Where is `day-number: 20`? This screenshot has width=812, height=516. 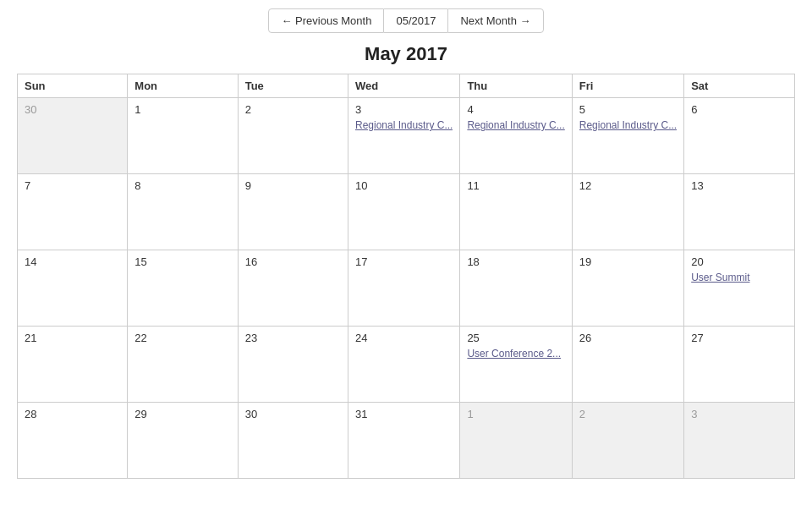
day-number: 20 is located at coordinates (739, 262).